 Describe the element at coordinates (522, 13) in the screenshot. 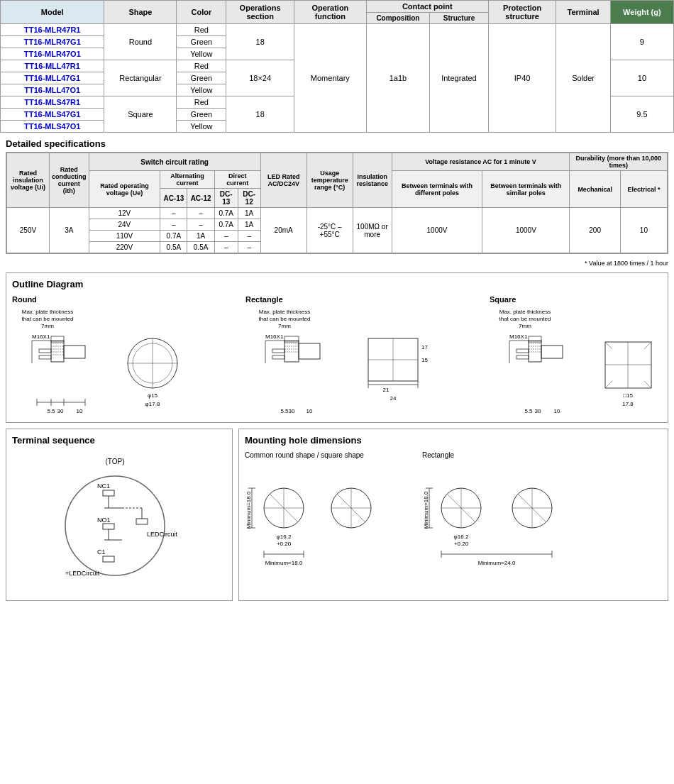

I see `col-protection: Protection structure` at that location.